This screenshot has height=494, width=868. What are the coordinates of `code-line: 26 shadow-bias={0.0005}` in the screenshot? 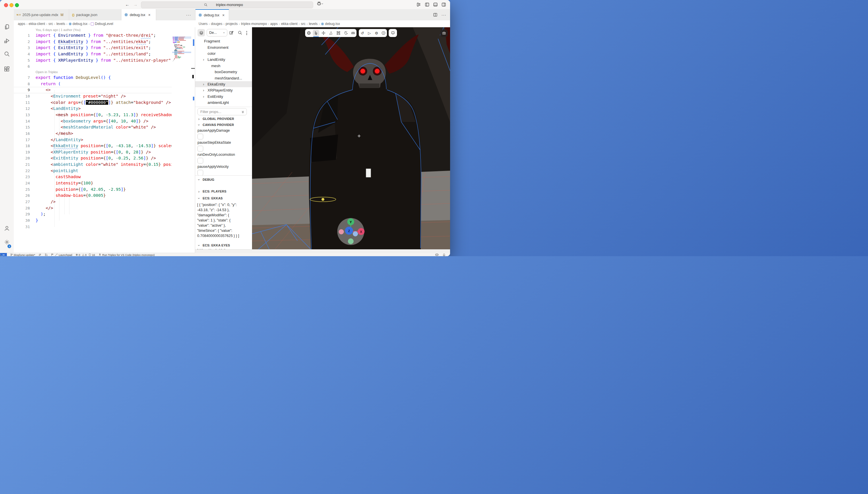 It's located at (93, 195).